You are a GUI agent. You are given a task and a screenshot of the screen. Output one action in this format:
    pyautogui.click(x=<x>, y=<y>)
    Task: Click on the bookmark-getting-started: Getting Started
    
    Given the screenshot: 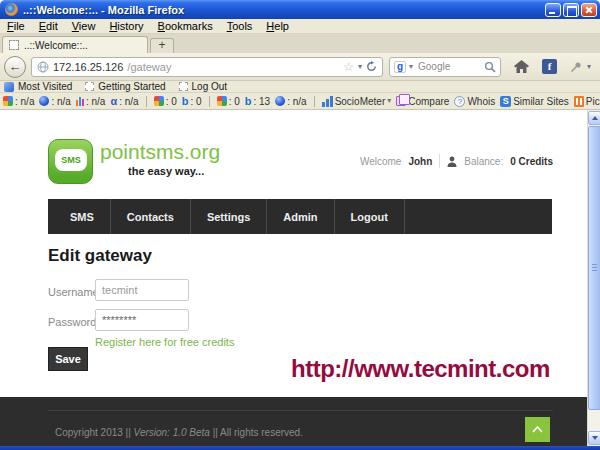 What is the action you would take?
    pyautogui.click(x=125, y=86)
    